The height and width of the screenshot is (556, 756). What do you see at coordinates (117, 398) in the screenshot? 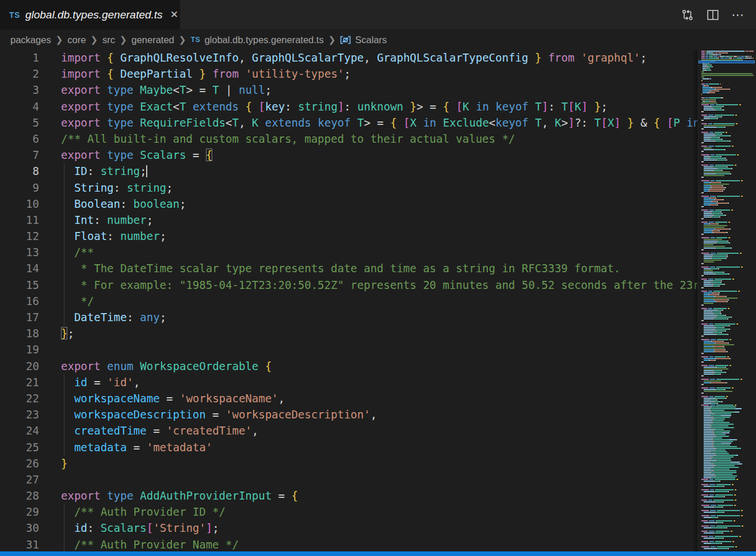
I see `code-token: workspaceName` at bounding box center [117, 398].